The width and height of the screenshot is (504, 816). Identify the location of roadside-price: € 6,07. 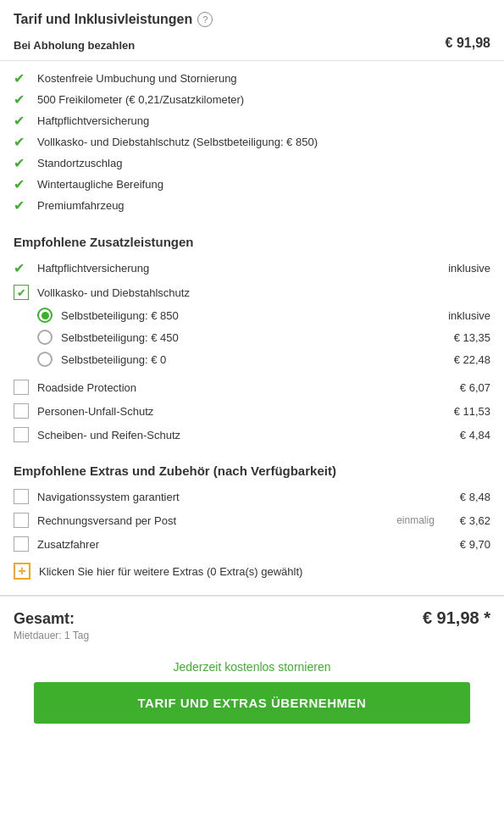
(475, 388).